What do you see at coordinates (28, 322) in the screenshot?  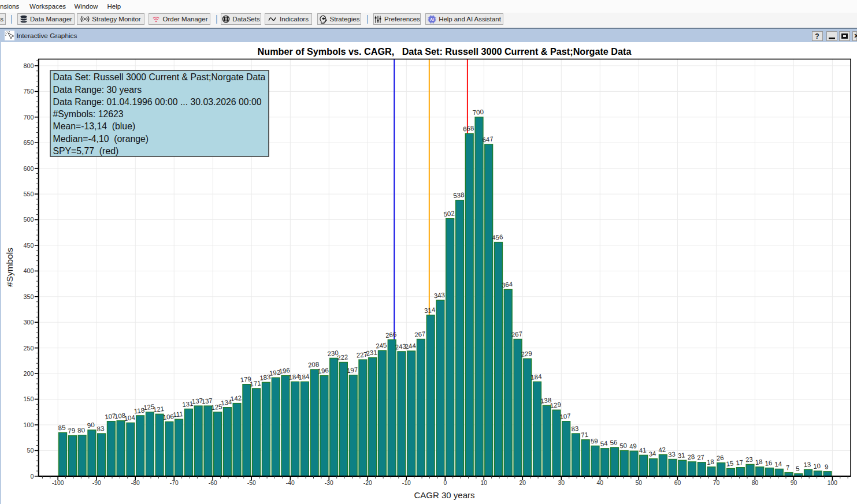 I see `svg-text: 300` at bounding box center [28, 322].